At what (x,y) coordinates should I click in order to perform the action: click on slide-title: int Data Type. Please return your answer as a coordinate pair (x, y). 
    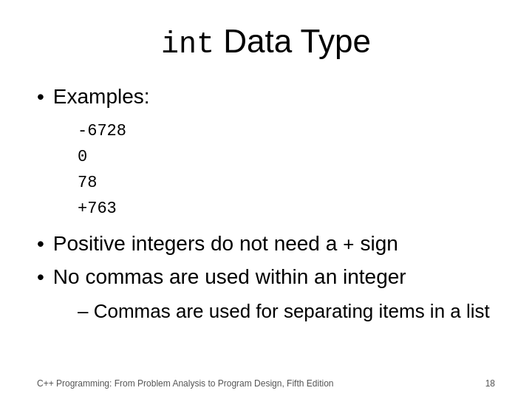
    Looking at the image, I should click on (266, 43).